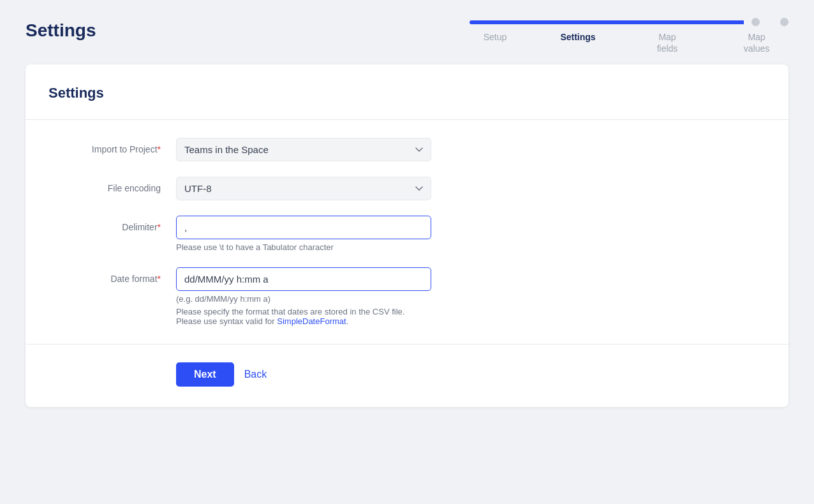 The height and width of the screenshot is (504, 814). Describe the element at coordinates (112, 224) in the screenshot. I see `delimiter-label: Delimiter*` at that location.